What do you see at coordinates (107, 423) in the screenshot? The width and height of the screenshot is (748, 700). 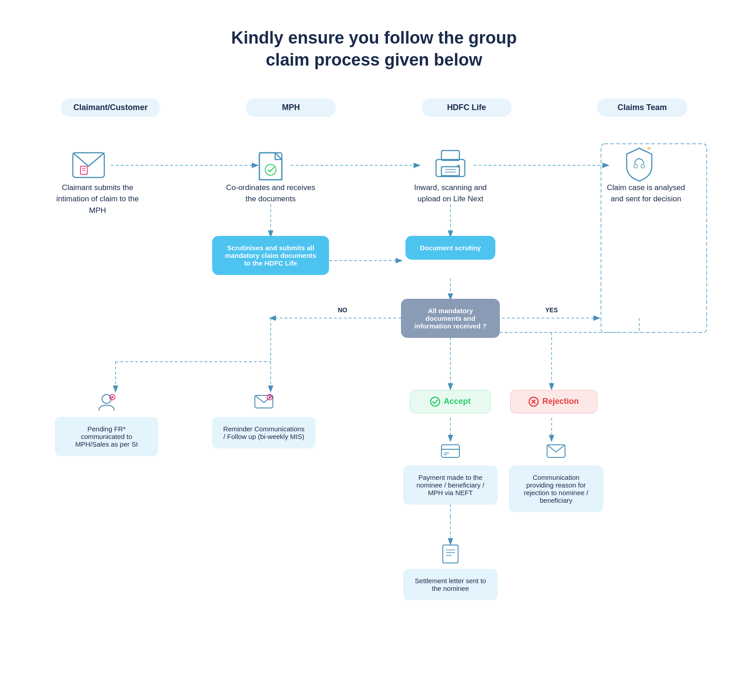 I see `pending-fr-box: Pending FR* communicated to MPH/Sales as…` at bounding box center [107, 423].